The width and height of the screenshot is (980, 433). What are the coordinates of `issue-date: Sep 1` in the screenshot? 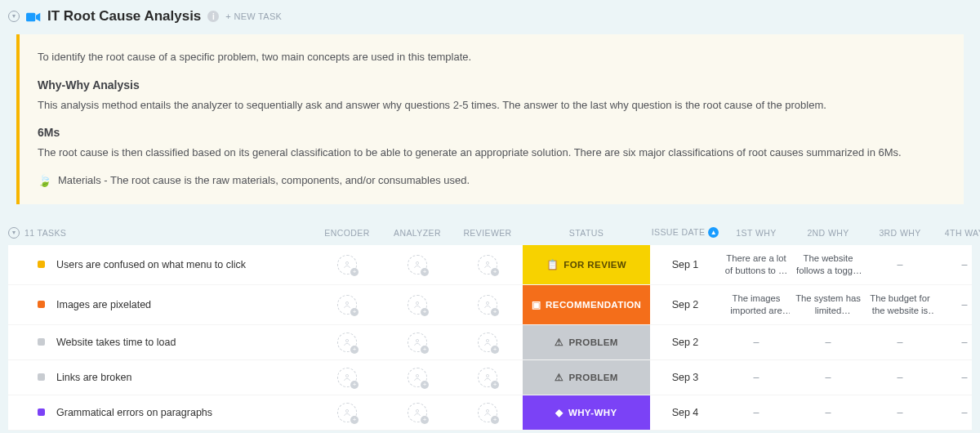 It's located at (686, 265).